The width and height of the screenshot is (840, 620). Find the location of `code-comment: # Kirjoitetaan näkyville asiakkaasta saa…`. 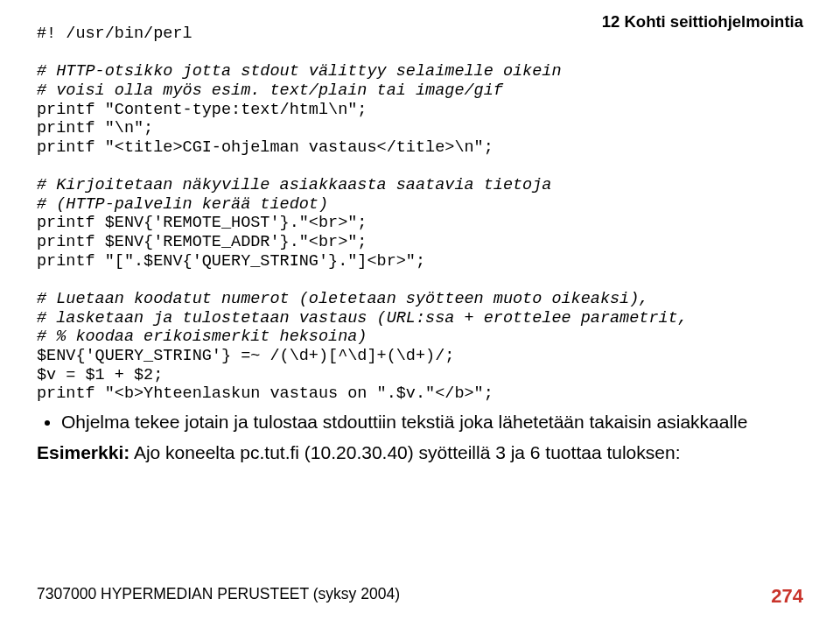

code-comment: # Kirjoitetaan näkyville asiakkaasta saa… is located at coordinates (294, 186).